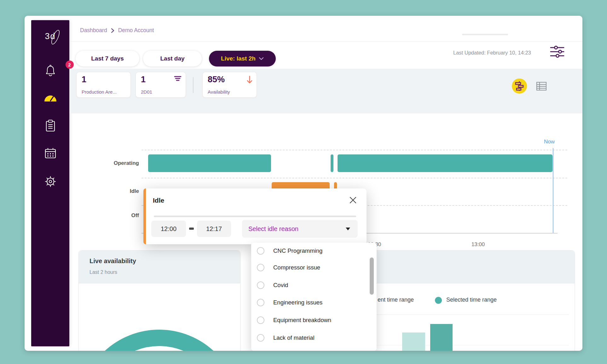  Describe the element at coordinates (50, 153) in the screenshot. I see `calendar-icon` at that location.